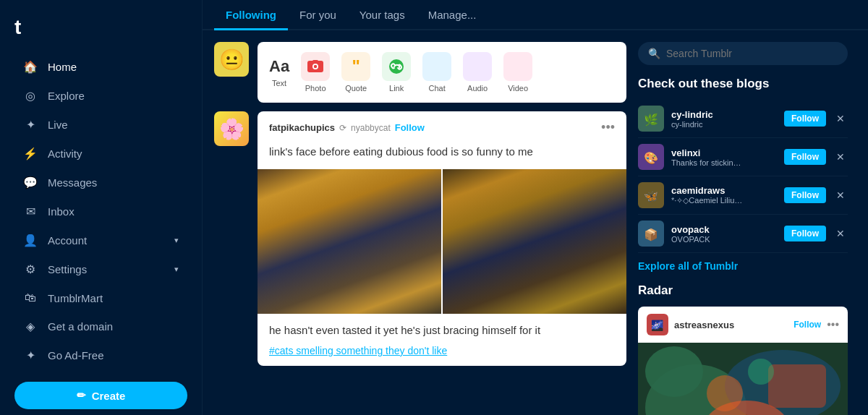 The width and height of the screenshot is (868, 415). What do you see at coordinates (442, 72) in the screenshot?
I see `post-toolbar: Aa Text Photo " Quote` at bounding box center [442, 72].